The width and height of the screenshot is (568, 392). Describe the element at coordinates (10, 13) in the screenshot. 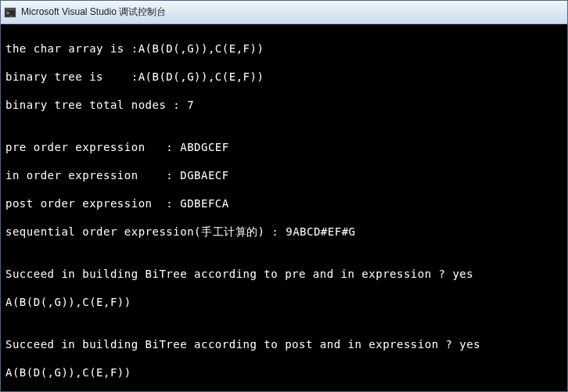

I see `app-icon: >_` at that location.